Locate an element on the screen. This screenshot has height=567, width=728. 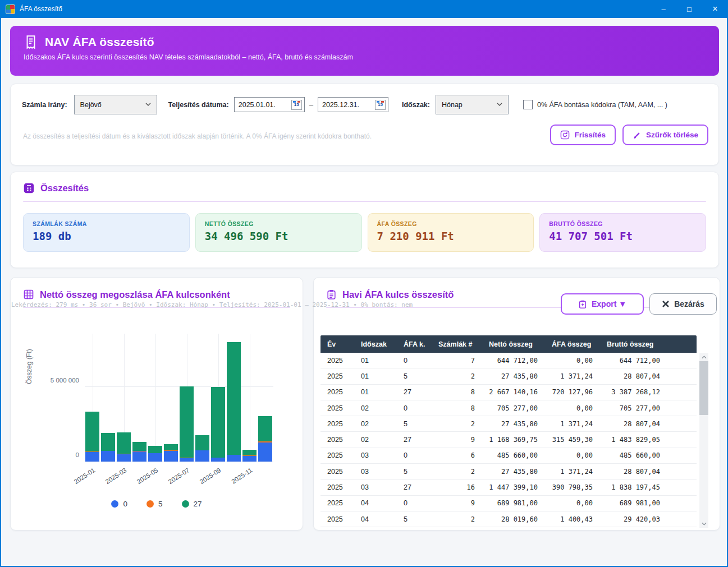
table-row: 2025015227 435,801 371,2428 807,04 is located at coordinates (509, 376).